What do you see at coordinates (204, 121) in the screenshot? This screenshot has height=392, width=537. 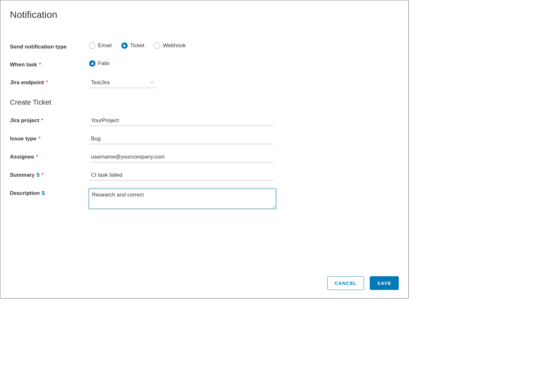 I see `row-jira-project: Jira project *` at bounding box center [204, 121].